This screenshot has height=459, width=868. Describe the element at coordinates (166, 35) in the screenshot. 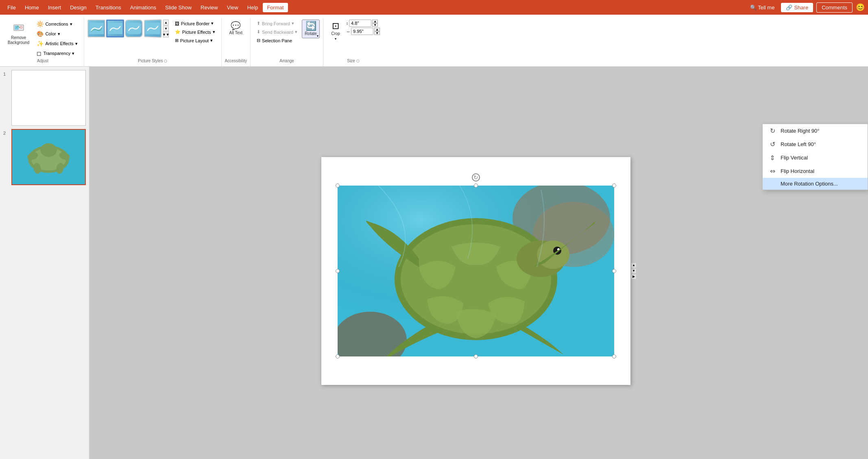

I see `style-scroll-expand: ▼▼` at that location.